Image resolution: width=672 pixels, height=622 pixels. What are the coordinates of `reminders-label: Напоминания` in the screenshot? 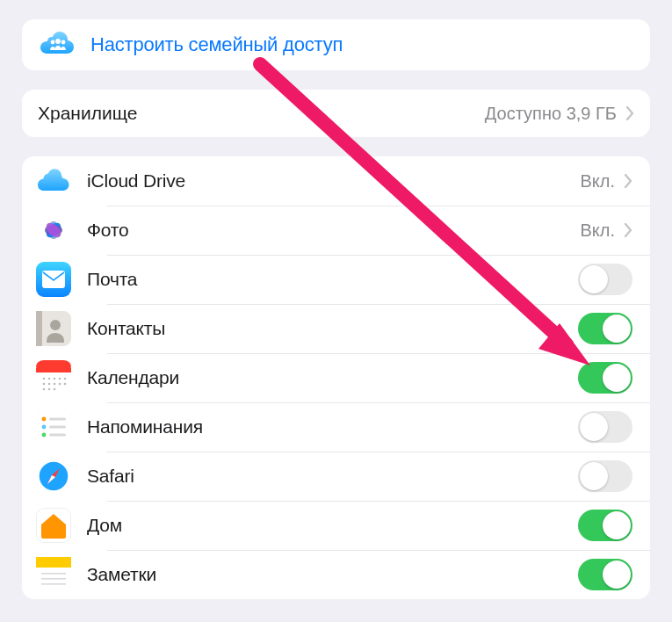 It's located at (332, 427).